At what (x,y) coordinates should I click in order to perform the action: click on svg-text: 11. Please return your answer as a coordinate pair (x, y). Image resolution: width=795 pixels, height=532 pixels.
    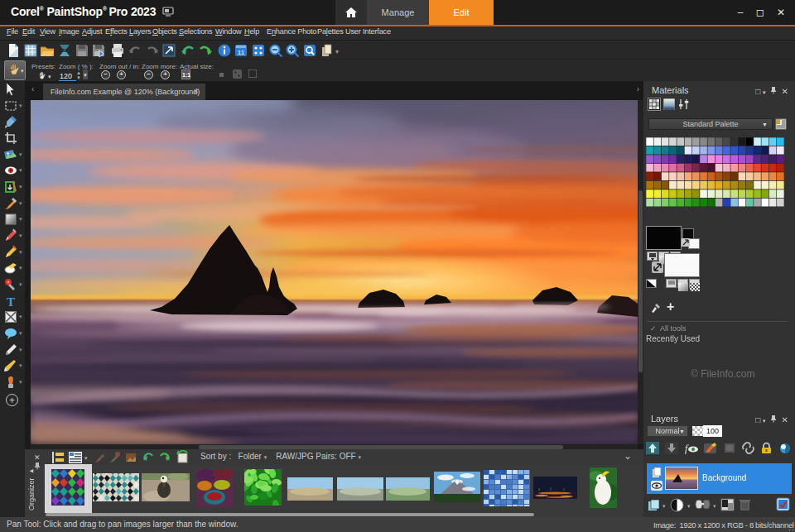
    Looking at the image, I should click on (242, 53).